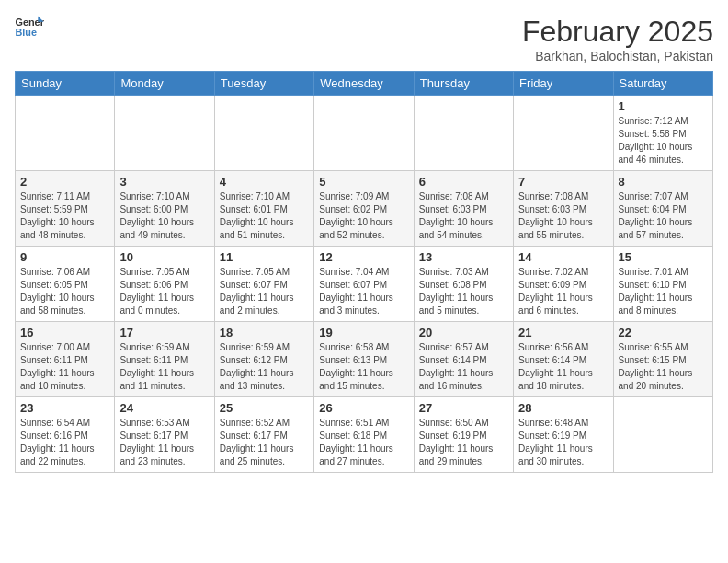 Image resolution: width=728 pixels, height=563 pixels. Describe the element at coordinates (463, 435) in the screenshot. I see `calendar-cell: 27Sunrise: 6:50 AM Sunset: 6:19 PM Dayli…` at that location.